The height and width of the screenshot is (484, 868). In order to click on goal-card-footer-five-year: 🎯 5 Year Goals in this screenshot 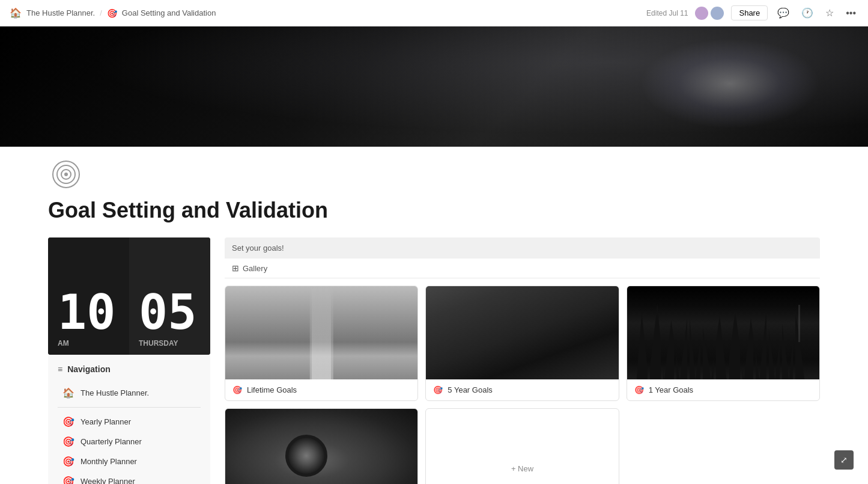, I will do `click(522, 390)`.